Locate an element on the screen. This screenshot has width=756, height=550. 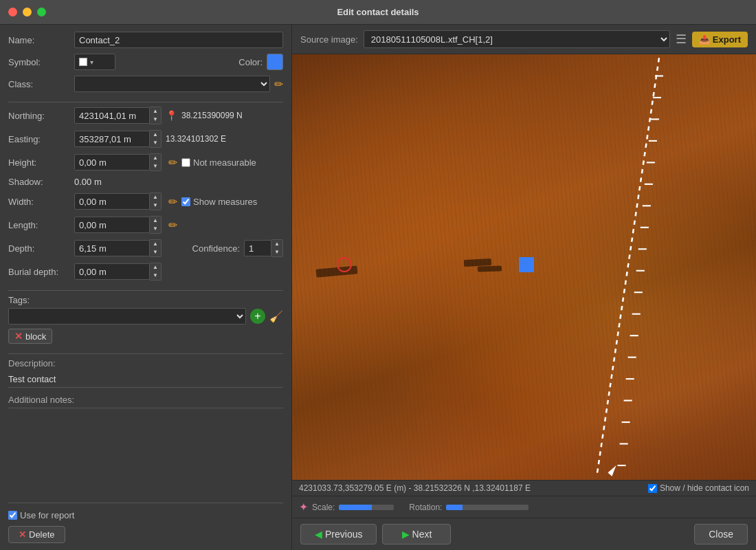
height-input is located at coordinates (112, 162).